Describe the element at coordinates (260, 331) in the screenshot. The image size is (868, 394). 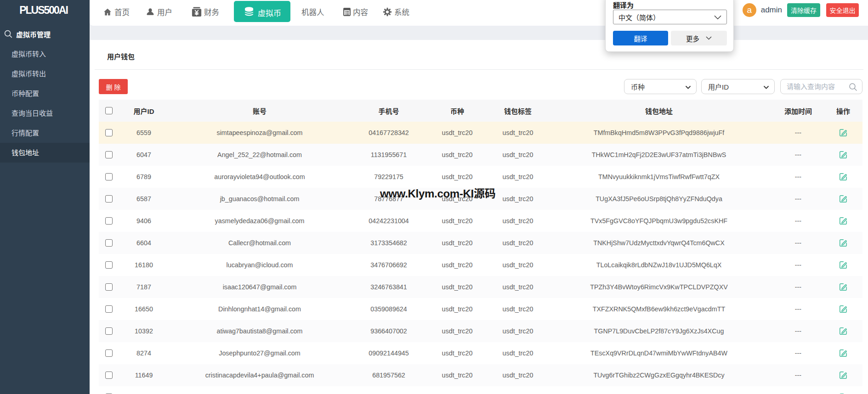
I see `cell-account: atiwag7bautista8@gmail.com` at that location.